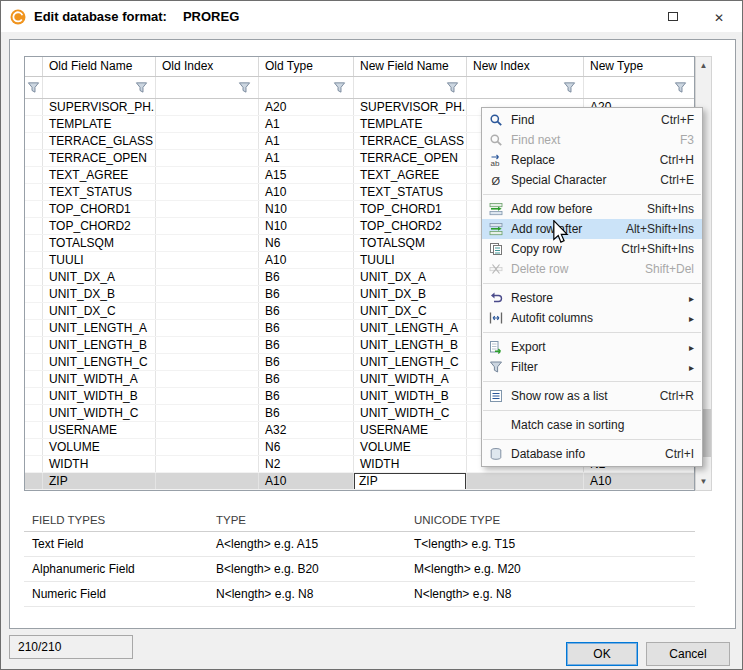 The width and height of the screenshot is (743, 670). What do you see at coordinates (410, 243) in the screenshot?
I see `grid-cell: TOTALSQM` at bounding box center [410, 243].